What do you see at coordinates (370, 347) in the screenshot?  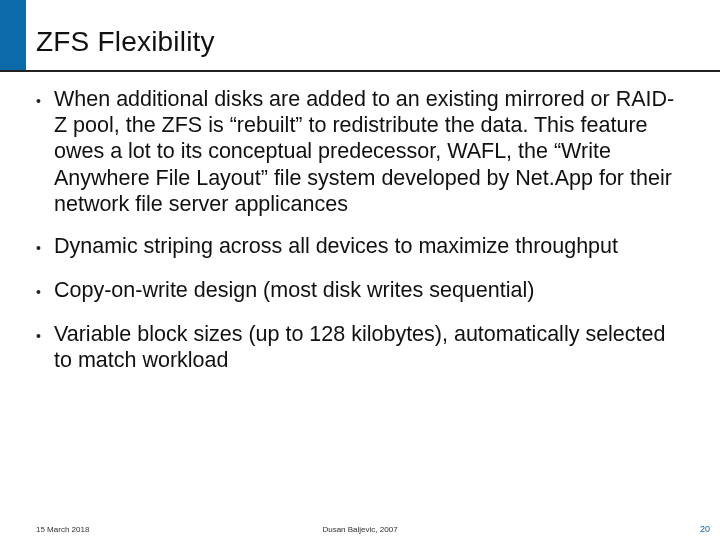 I see `bullet-text: Variable block sizes (up to 128 kilobyte…` at bounding box center [370, 347].